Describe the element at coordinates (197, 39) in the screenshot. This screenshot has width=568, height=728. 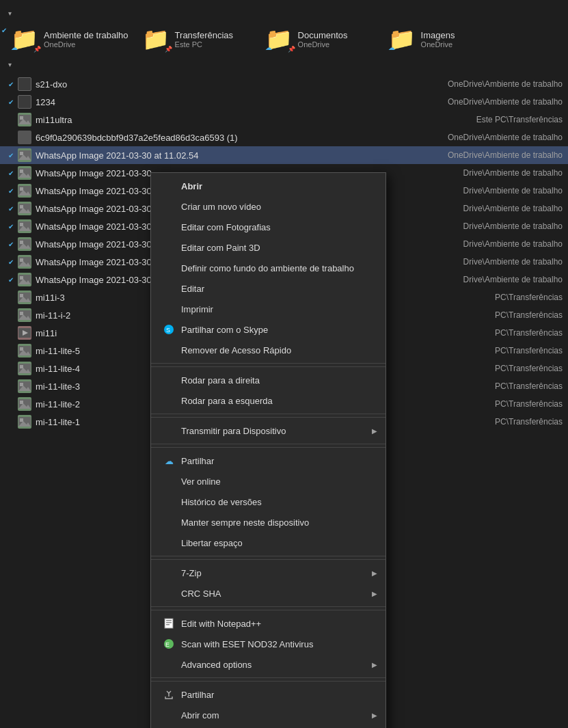
I see `folder-item: 📁📌TransferênciasEste PC` at that location.